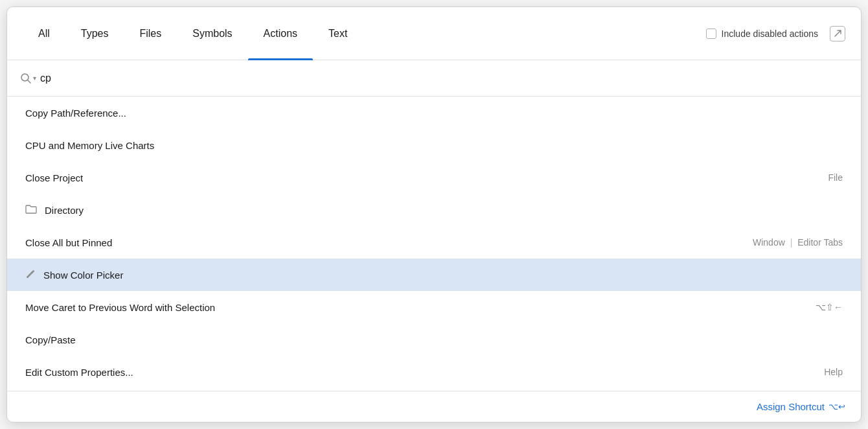 The width and height of the screenshot is (868, 429). I want to click on tab-text: Text, so click(338, 34).